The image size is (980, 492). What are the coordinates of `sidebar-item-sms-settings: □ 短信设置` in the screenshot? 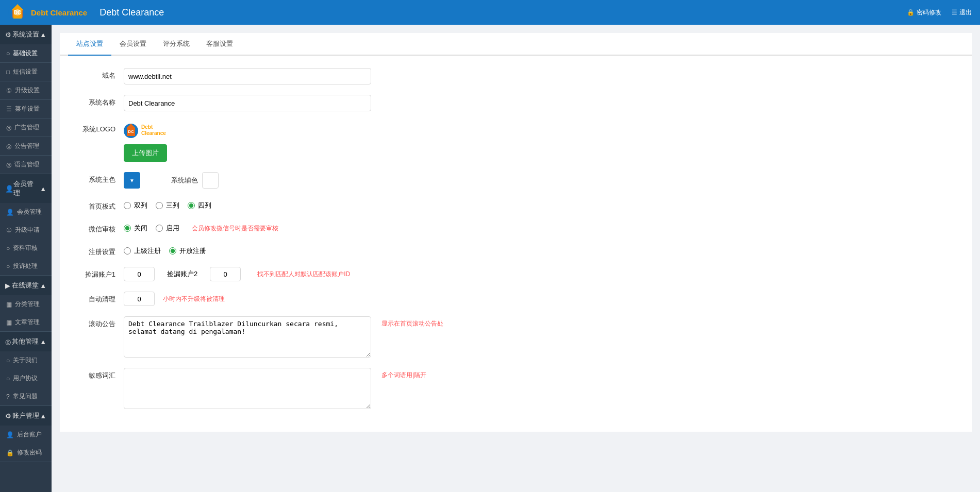 It's located at (26, 72).